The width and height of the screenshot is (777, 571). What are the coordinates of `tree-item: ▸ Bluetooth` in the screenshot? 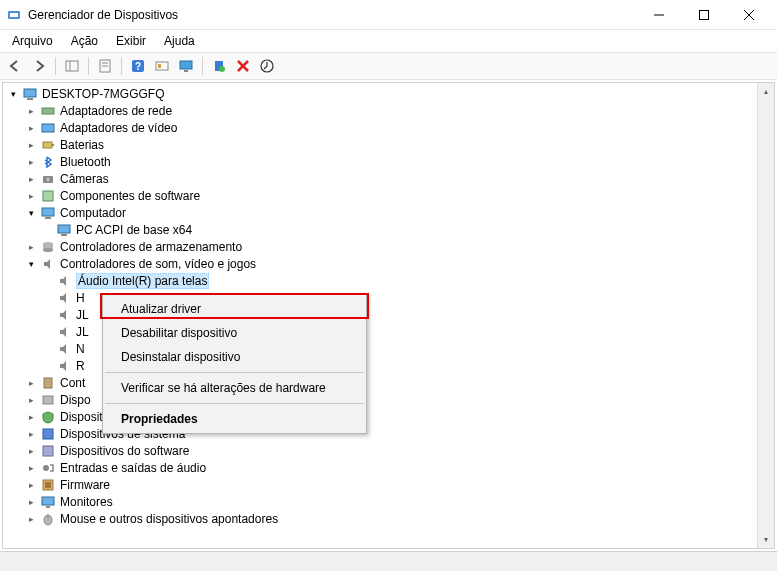 It's located at (388, 162).